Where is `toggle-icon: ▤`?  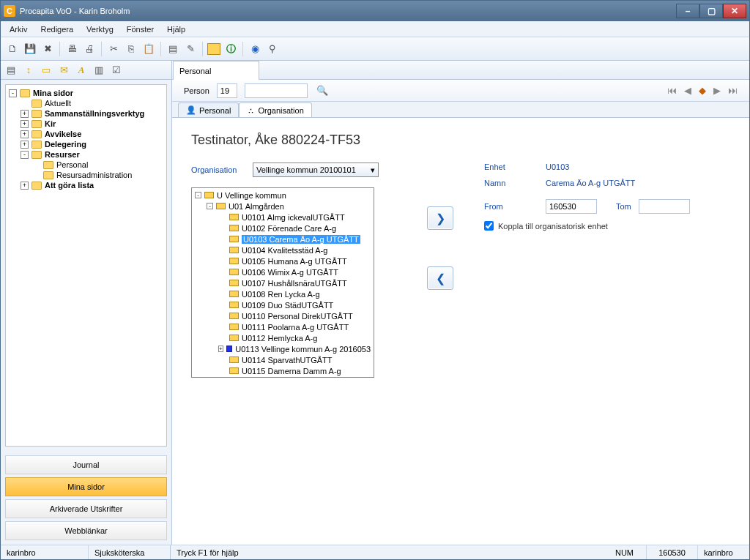
toggle-icon: ▤ is located at coordinates (11, 70).